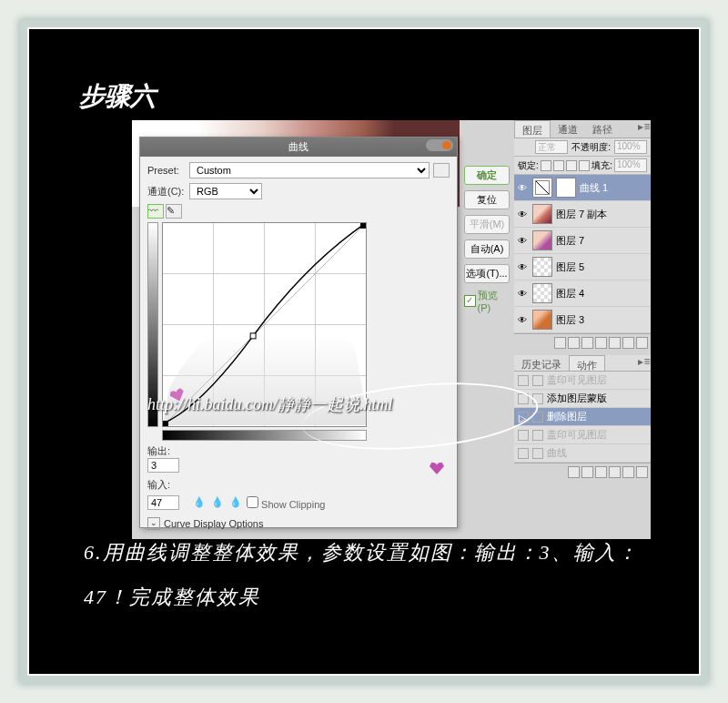 The height and width of the screenshot is (703, 728). I want to click on new-layer-icon, so click(628, 342).